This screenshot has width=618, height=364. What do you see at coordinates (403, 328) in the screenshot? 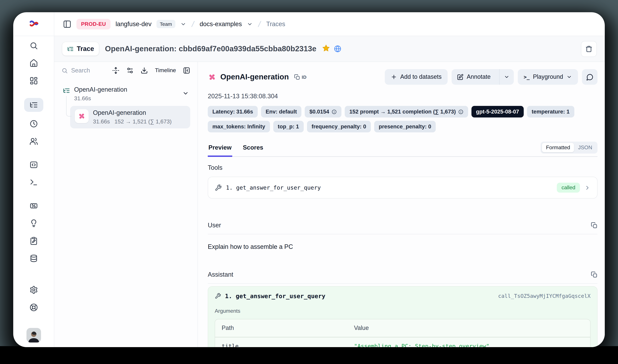
I see `arguments-table-header: Path Value` at bounding box center [403, 328].